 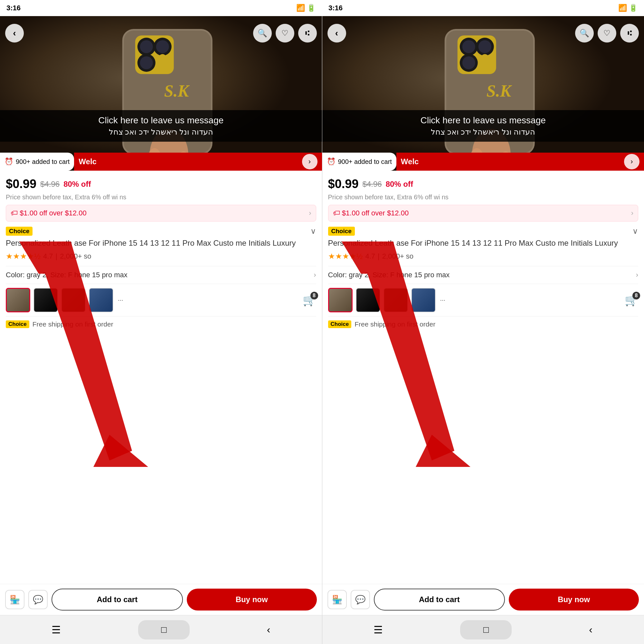 What do you see at coordinates (161, 630) in the screenshot?
I see `bottom-nav-left: ☰ □ ‹` at bounding box center [161, 630].